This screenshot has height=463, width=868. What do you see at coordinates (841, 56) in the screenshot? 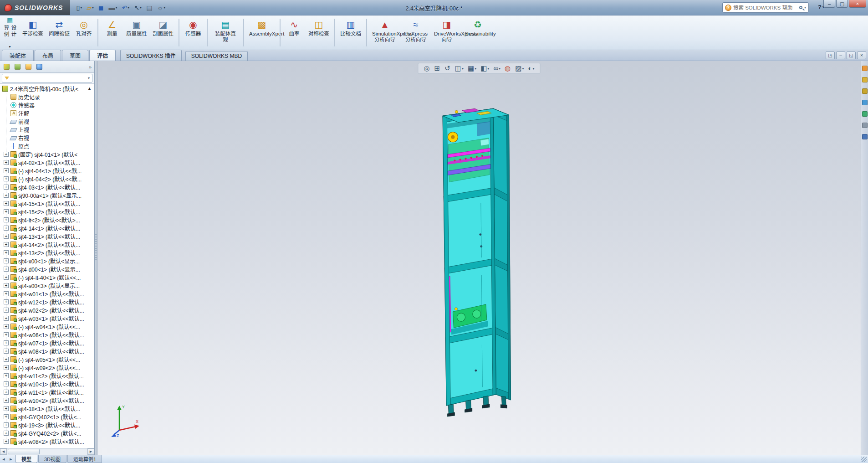
I see `document-minimize-button: –` at bounding box center [841, 56].